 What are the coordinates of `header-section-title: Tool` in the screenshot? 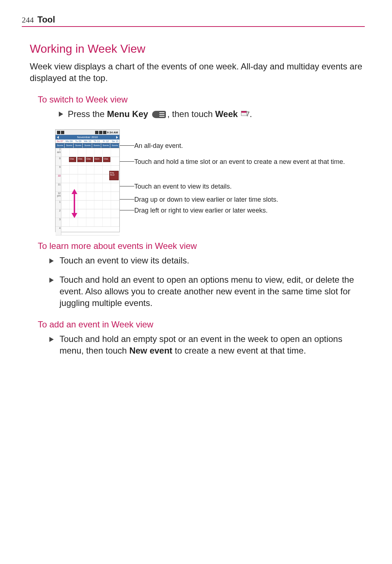 It's located at (46, 20).